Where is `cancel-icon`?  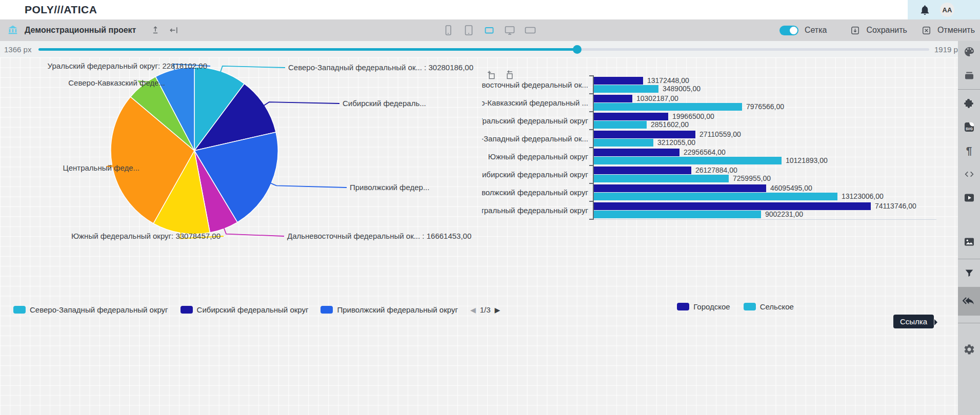
cancel-icon is located at coordinates (926, 31).